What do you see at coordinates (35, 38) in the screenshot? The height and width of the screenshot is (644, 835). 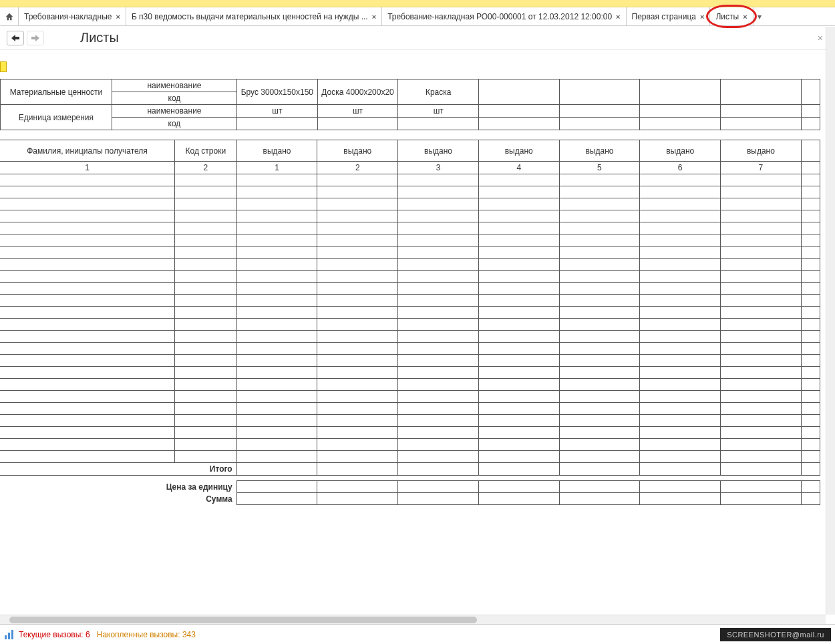 I see `forward-button` at bounding box center [35, 38].